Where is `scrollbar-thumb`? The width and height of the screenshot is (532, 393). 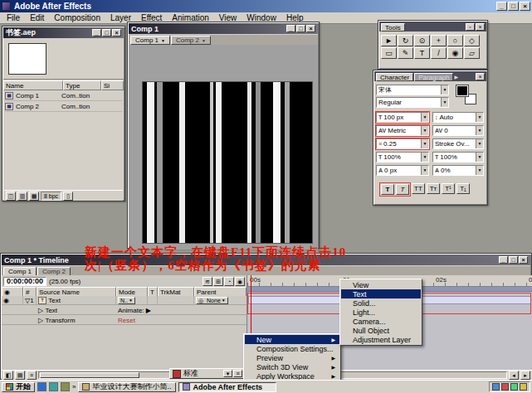
scrollbar-thumb is located at coordinates (90, 375).